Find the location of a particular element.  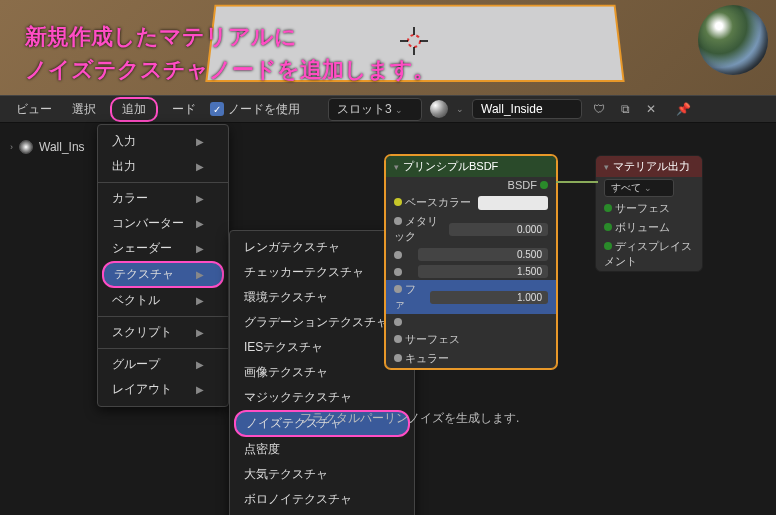

value-slider: 0.500 is located at coordinates (483, 254).